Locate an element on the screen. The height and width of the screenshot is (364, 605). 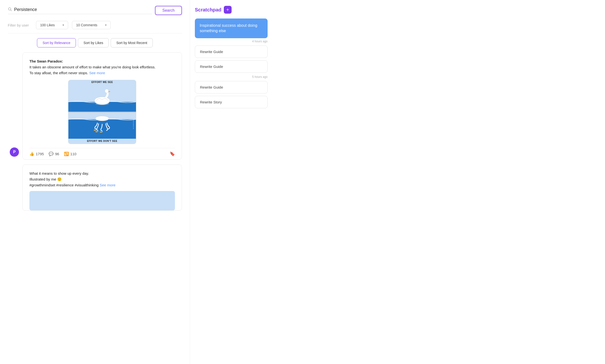
likes-filter-label: 100 Likes is located at coordinates (48, 25).